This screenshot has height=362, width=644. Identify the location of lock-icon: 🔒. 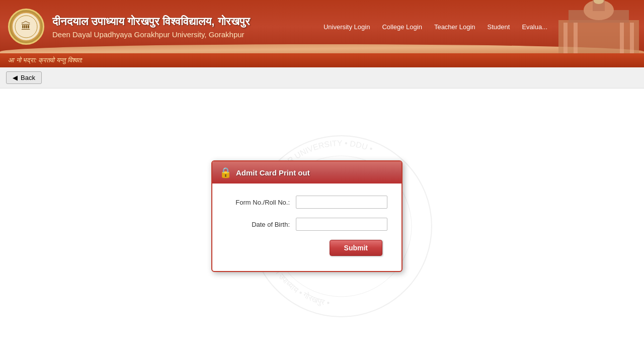
(225, 172).